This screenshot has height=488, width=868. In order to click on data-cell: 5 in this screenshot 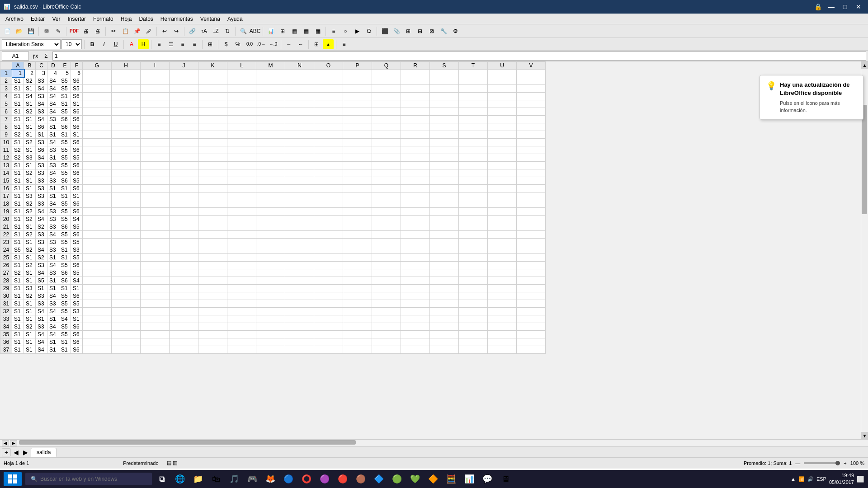, I will do `click(65, 73)`.